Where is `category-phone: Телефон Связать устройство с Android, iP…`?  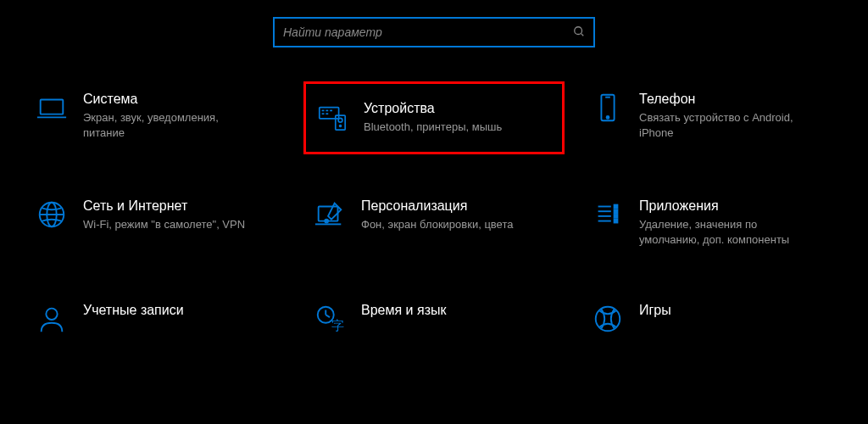
category-phone: Телефон Связать устройство с Android, iP… is located at coordinates (712, 118).